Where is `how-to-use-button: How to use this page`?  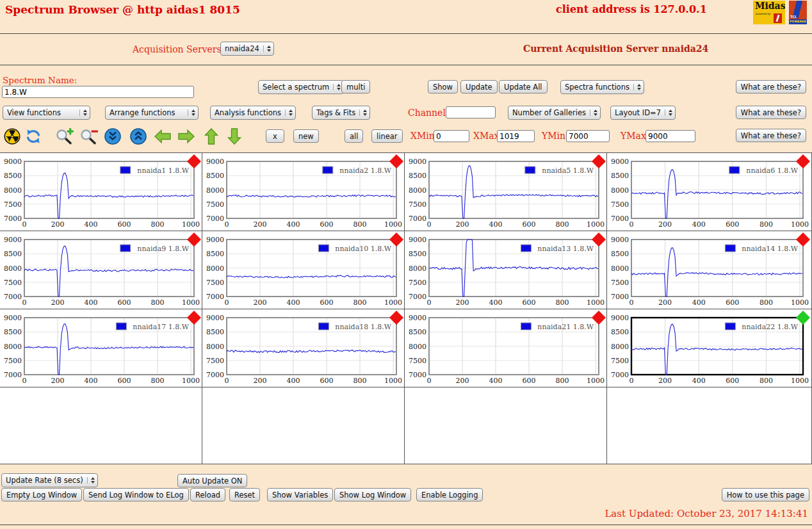
how-to-use-button: How to use this page is located at coordinates (766, 494).